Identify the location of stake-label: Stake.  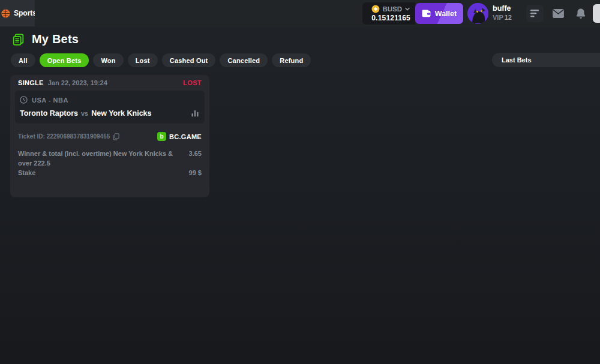
(26, 173).